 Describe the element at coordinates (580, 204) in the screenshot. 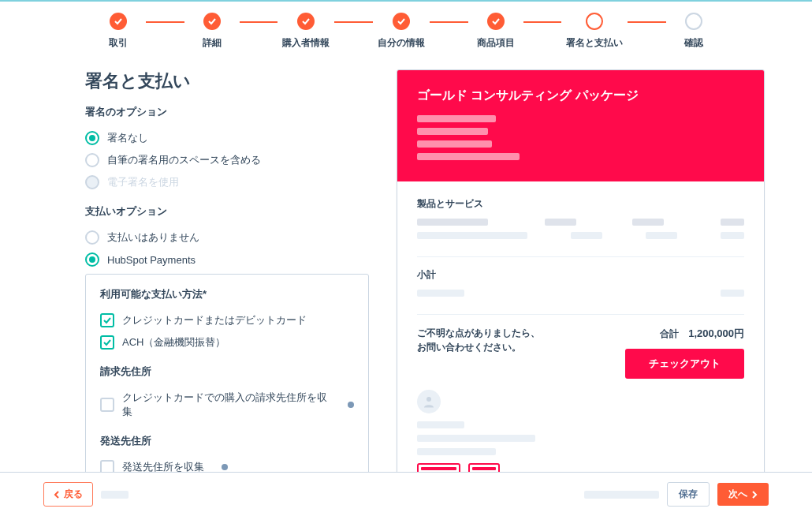

I see `preview-products-heading: 製品とサービス` at that location.